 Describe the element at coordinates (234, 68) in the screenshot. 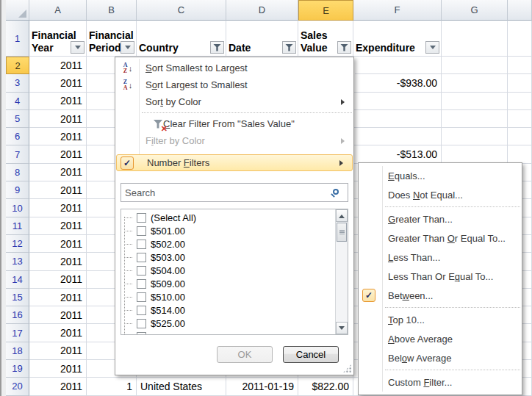

I see `menu-item-sort-smallest-to-largest: AZ↓Sort Smallest to Largest` at that location.